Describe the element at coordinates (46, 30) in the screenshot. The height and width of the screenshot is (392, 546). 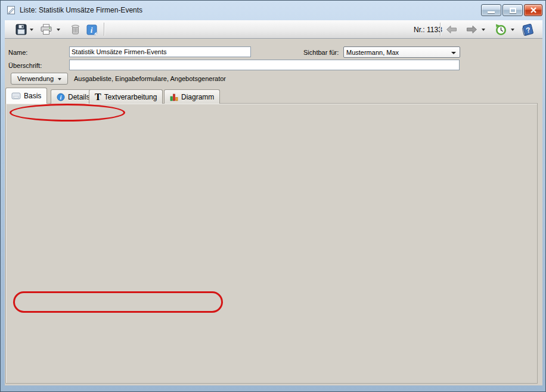
I see `print-button` at that location.